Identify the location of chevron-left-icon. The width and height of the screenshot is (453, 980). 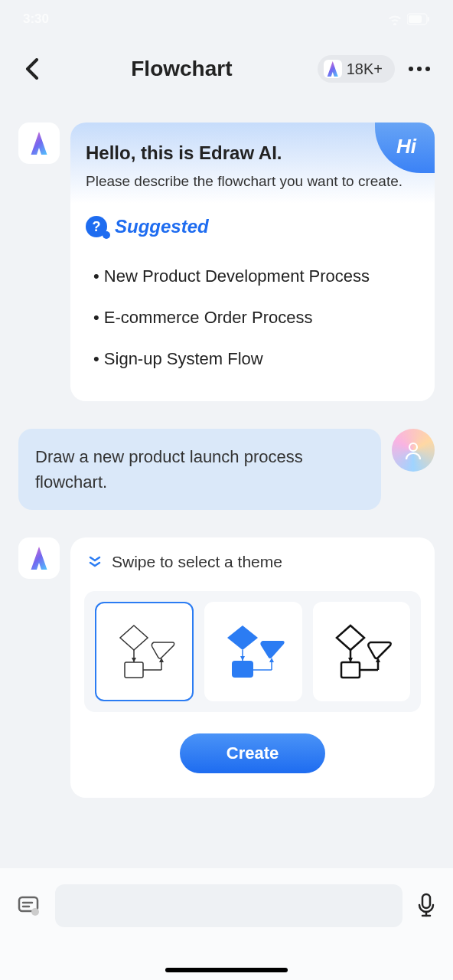
(32, 69).